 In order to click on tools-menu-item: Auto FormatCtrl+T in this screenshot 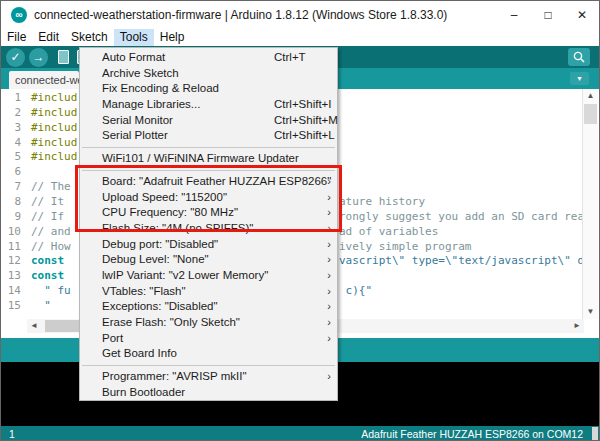, I will do `click(208, 58)`.